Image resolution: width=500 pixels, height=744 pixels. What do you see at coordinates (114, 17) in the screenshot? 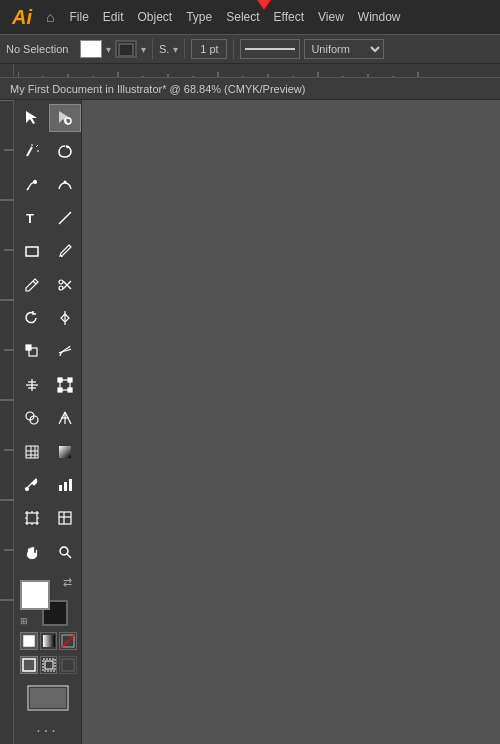
I see `menu-edit: Edit` at bounding box center [114, 17].